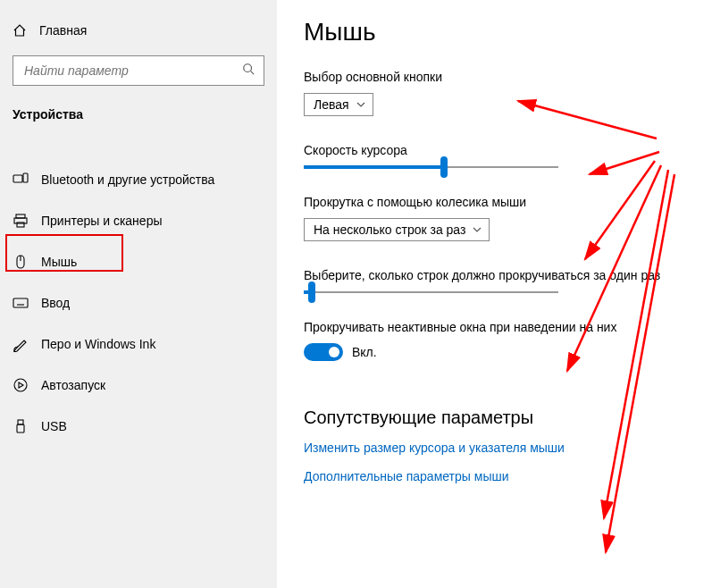 This screenshot has width=712, height=588. Describe the element at coordinates (138, 30) in the screenshot. I see `home-link: Главная` at that location.